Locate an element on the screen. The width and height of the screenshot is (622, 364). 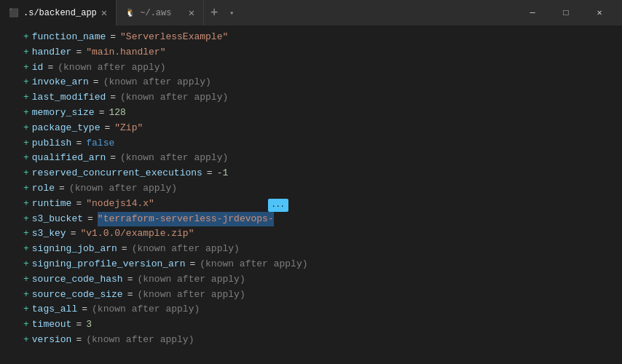
property-key: memory_size is located at coordinates (63, 114).